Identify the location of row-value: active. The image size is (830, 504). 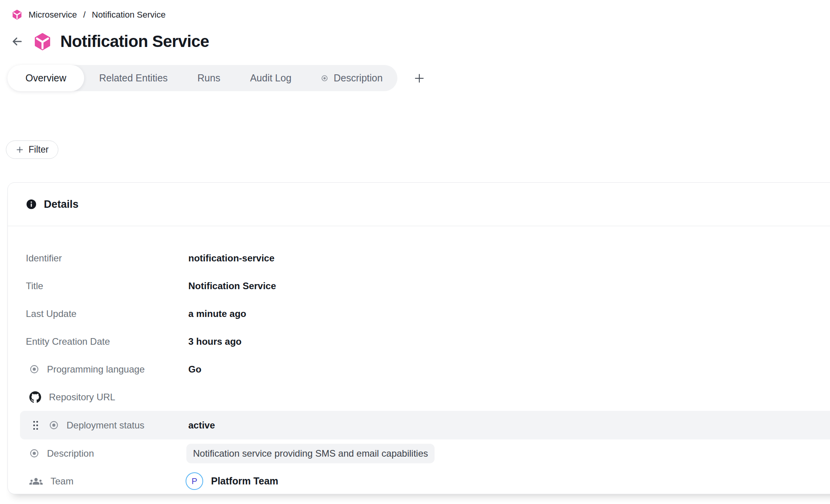
(202, 425).